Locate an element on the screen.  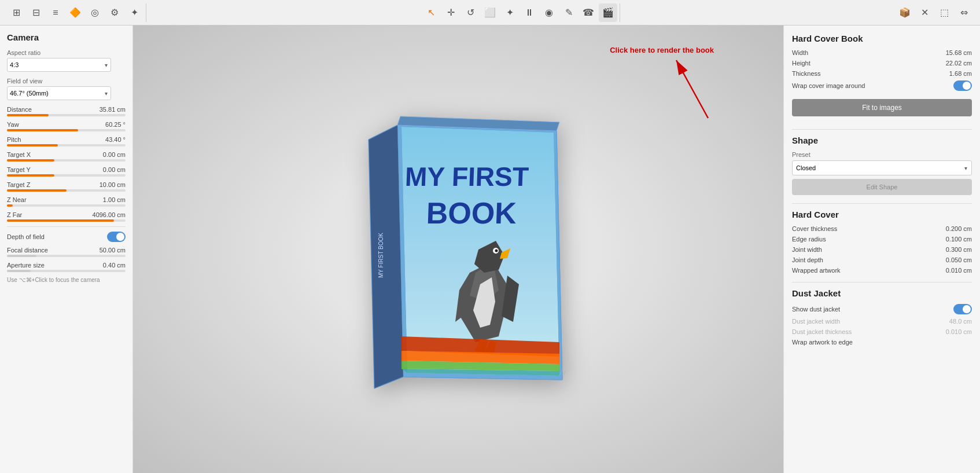
cursor-tool: ↖ is located at coordinates (431, 13).